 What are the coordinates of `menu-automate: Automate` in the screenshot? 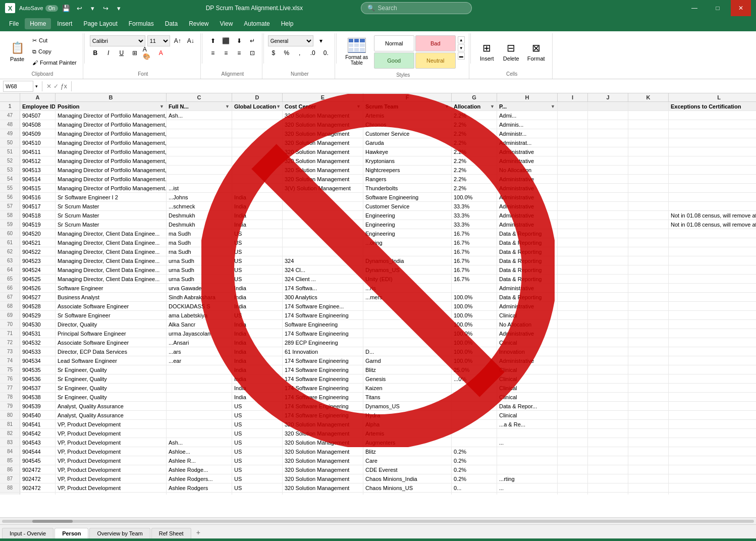 It's located at (256, 24).